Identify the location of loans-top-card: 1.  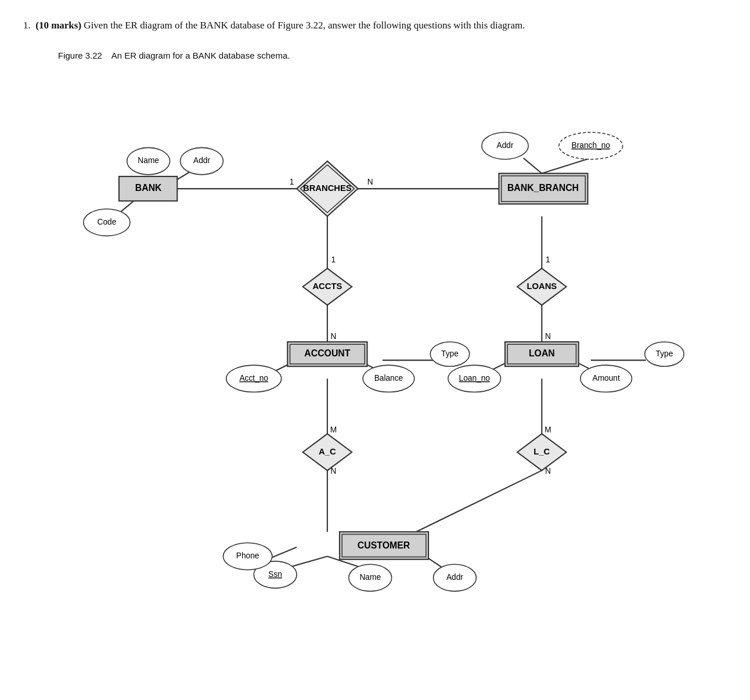
(548, 260).